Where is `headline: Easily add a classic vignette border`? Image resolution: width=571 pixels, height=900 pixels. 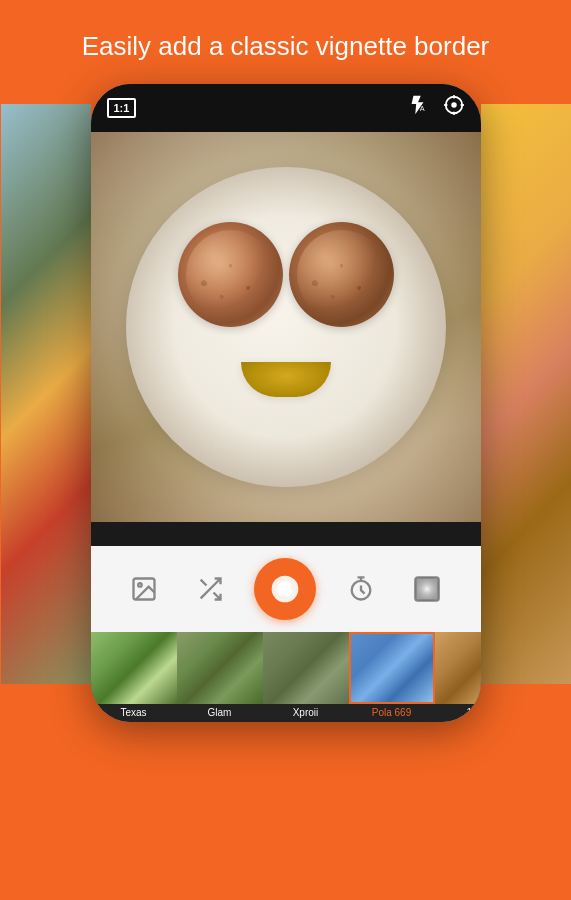 headline: Easily add a classic vignette border is located at coordinates (286, 42).